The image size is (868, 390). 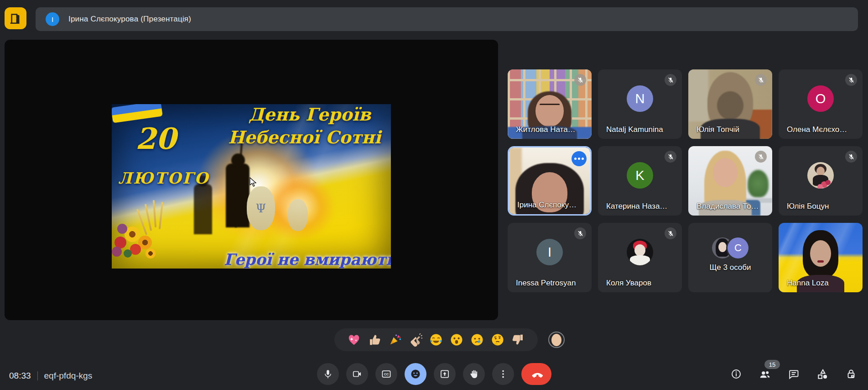 What do you see at coordinates (447, 19) in the screenshot?
I see `presenting-banner: I Ірина Слєпокурова (Презентація)` at bounding box center [447, 19].